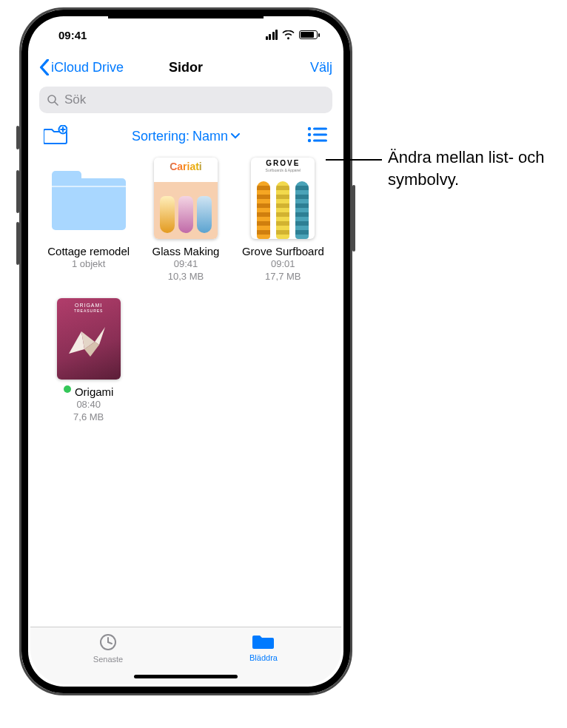 This screenshot has height=728, width=567. I want to click on status-badge, so click(67, 389).